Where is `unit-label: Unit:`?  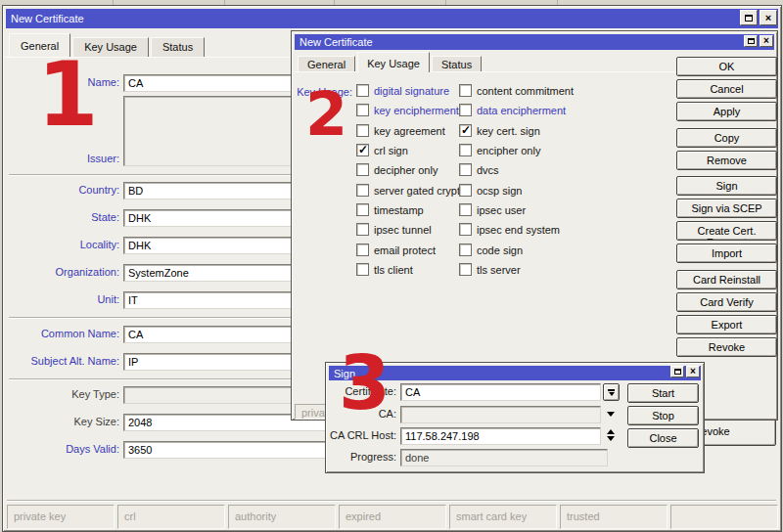 unit-label: Unit: is located at coordinates (63, 299).